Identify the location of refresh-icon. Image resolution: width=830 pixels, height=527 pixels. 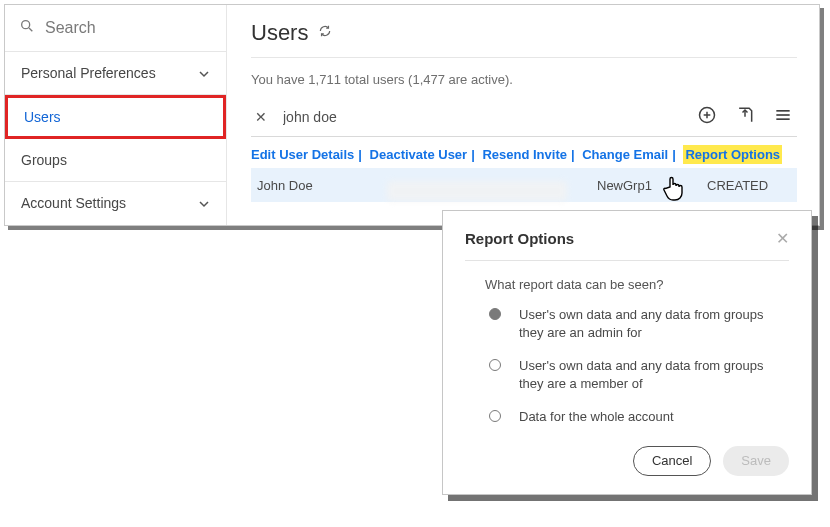
(325, 33).